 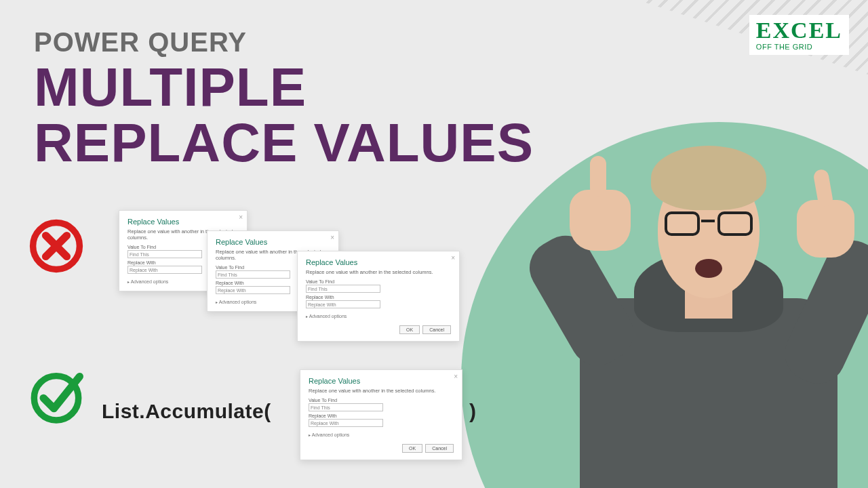 I want to click on headline-line2: REPLACE VALUES, so click(x=283, y=143).